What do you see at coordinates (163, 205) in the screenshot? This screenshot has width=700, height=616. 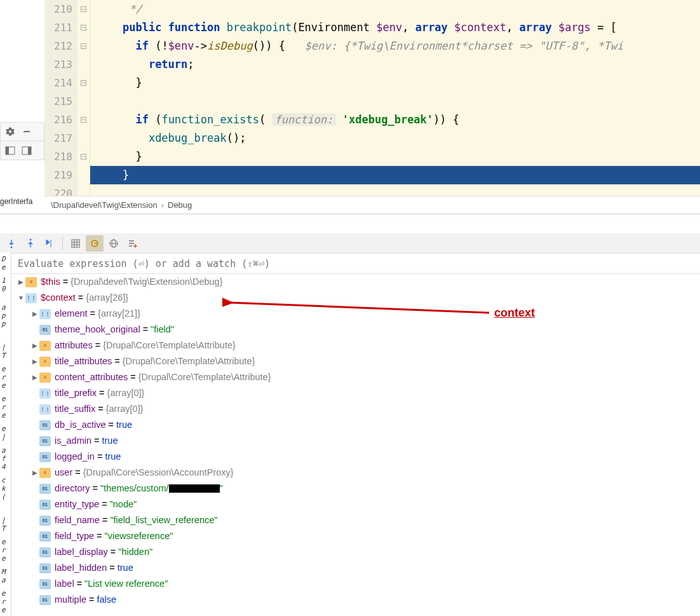 I see `chevron-right-icon: ›` at bounding box center [163, 205].